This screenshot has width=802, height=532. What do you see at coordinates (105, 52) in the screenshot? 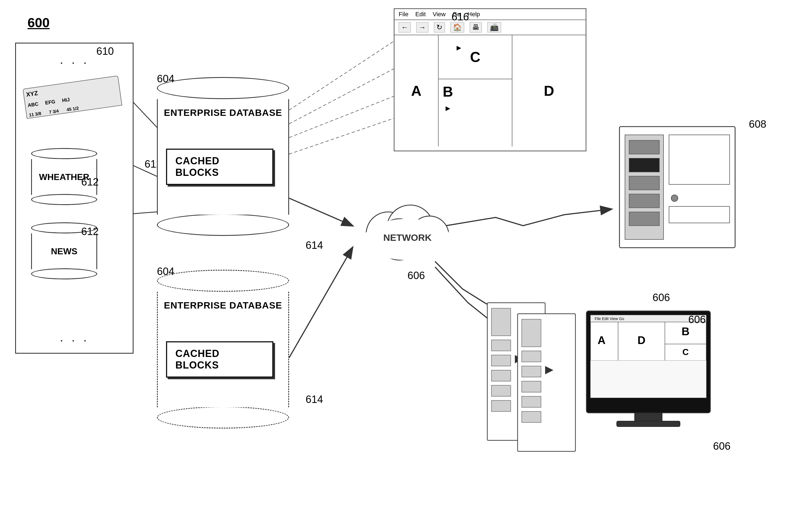
I see `label-610: 610` at bounding box center [105, 52].